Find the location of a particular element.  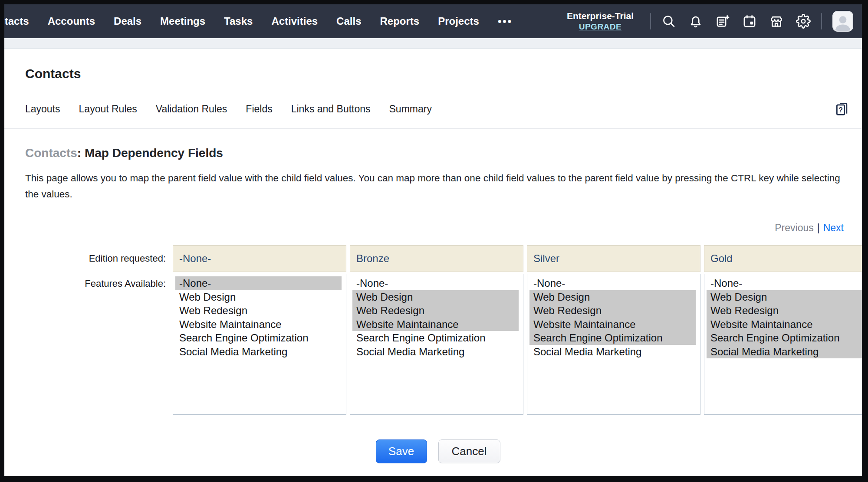

parent-value-cell-none: -None- is located at coordinates (260, 259).